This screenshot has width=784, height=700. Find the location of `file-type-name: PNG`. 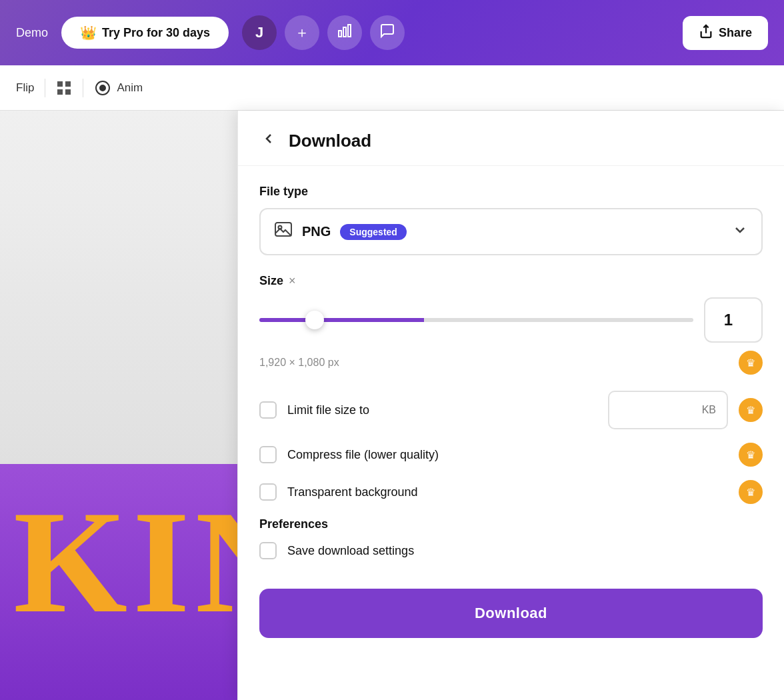

file-type-name: PNG is located at coordinates (316, 232).